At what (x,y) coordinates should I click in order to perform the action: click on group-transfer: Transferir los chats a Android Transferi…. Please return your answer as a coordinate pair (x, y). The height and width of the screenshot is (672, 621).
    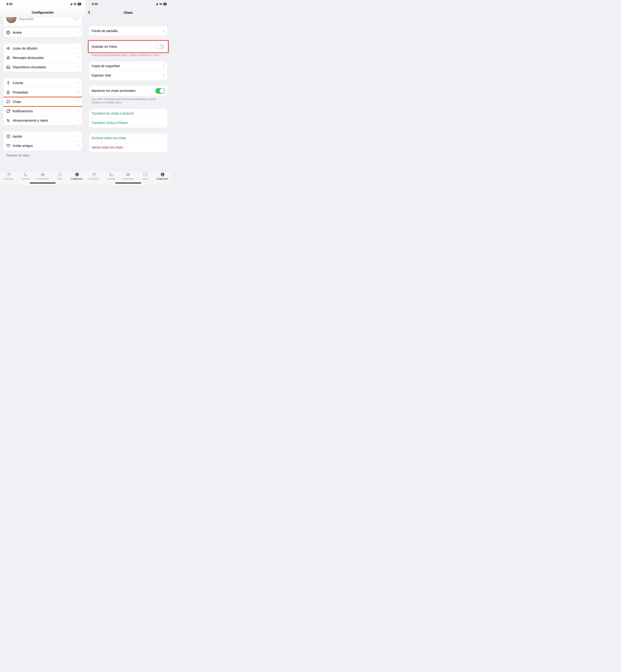
    Looking at the image, I should click on (128, 118).